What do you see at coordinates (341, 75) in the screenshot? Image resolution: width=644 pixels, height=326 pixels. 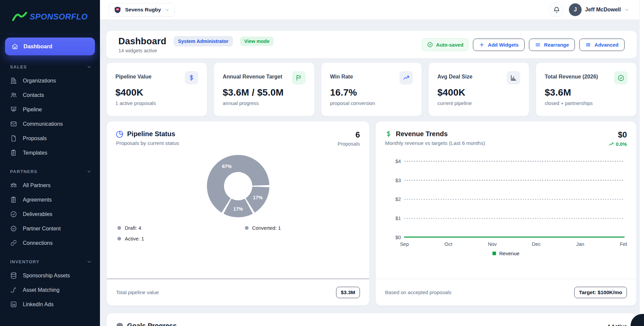 I see `kpi-label: Win Rate` at bounding box center [341, 75].